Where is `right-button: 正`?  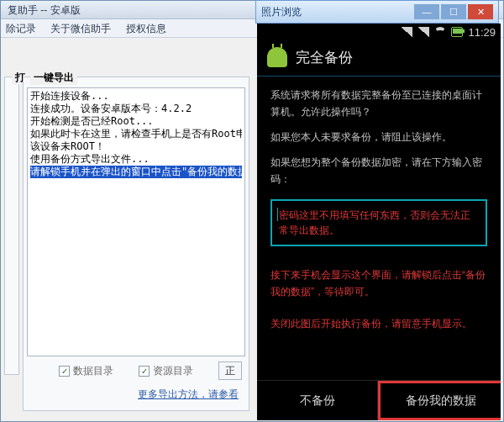
right-button: 正 is located at coordinates (230, 371).